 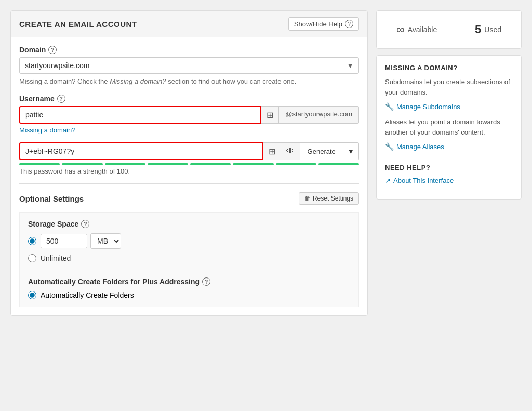 I want to click on help-icon: ?, so click(x=349, y=24).